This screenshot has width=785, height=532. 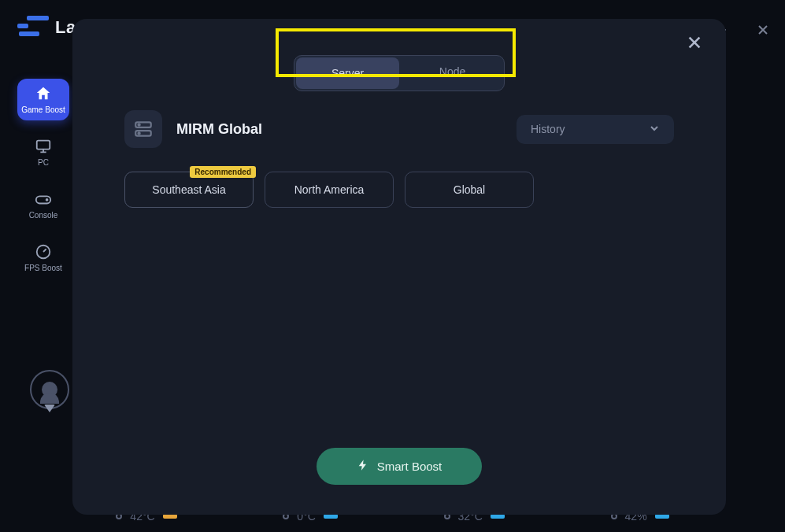 I want to click on history-dropdown: History, so click(x=595, y=129).